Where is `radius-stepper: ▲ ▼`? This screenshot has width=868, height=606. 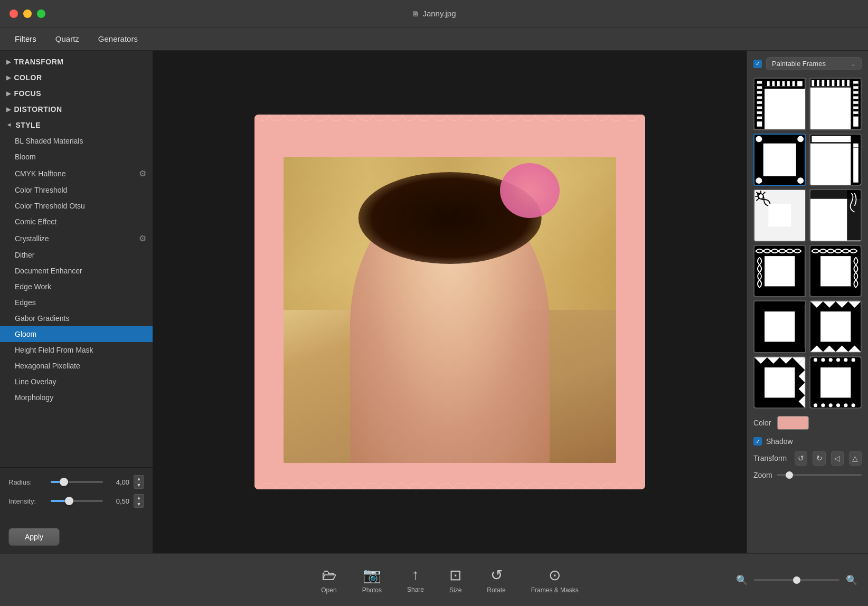 radius-stepper: ▲ ▼ is located at coordinates (139, 482).